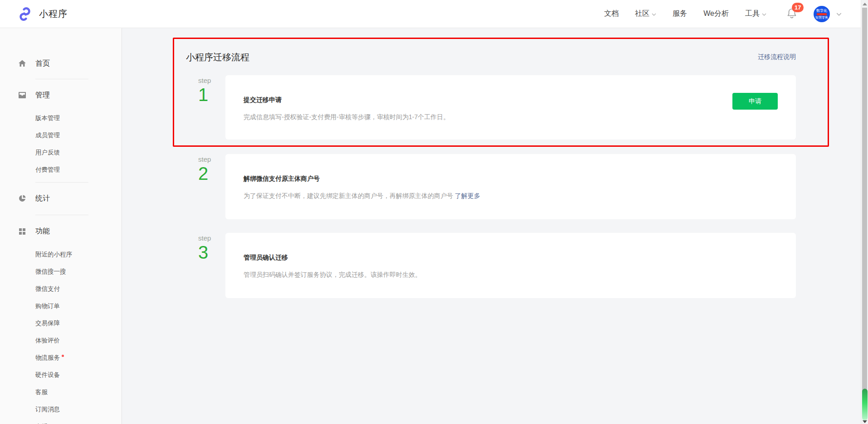  Describe the element at coordinates (468, 196) in the screenshot. I see `learn-more-link: 了解更多` at that location.